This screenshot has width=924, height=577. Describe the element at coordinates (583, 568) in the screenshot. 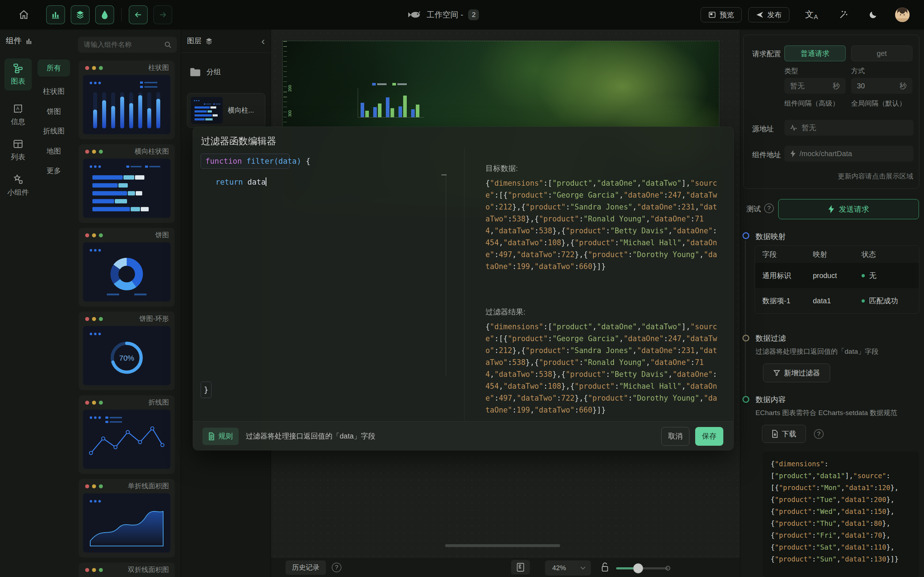

I see `chevron-down-icon` at that location.